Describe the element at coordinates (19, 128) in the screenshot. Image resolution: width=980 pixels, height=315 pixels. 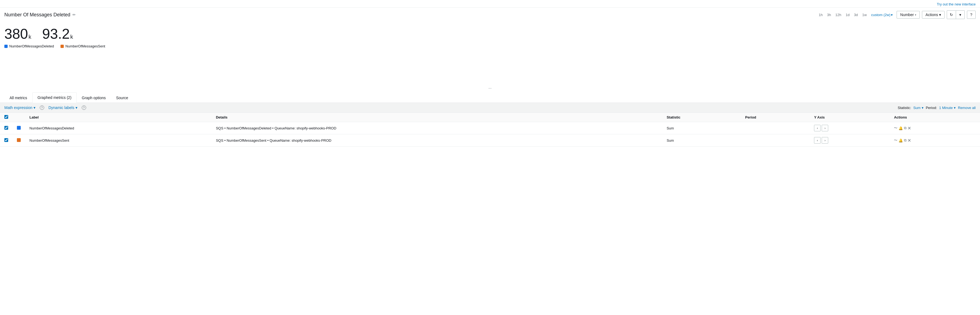
I see `row1-color-indicator` at that location.